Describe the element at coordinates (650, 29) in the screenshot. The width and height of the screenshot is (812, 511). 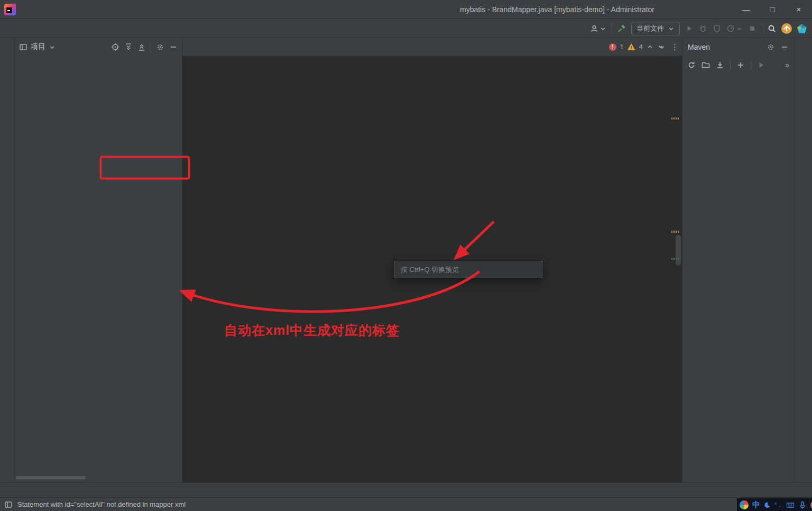
I see `run-configuration-label: 当前文件` at that location.